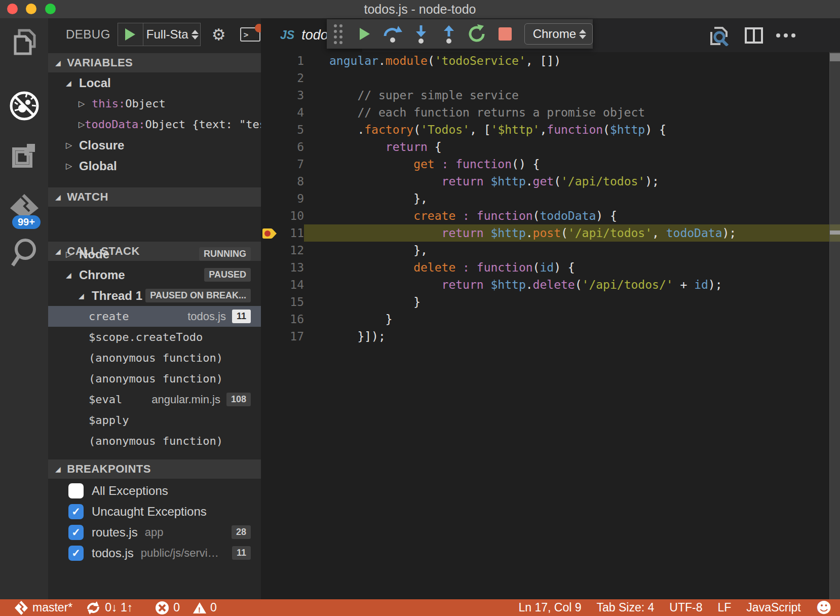 This screenshot has height=616, width=840. I want to click on code-text: angular.module('todoService', []), so click(572, 61).